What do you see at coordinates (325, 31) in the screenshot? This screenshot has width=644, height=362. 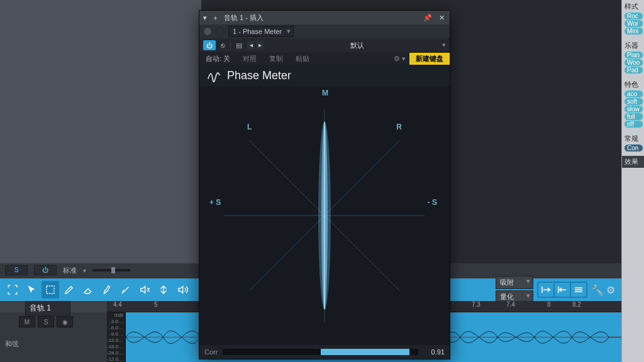 I see `plugin-slot-row: 1 - Phase Meter` at bounding box center [325, 31].